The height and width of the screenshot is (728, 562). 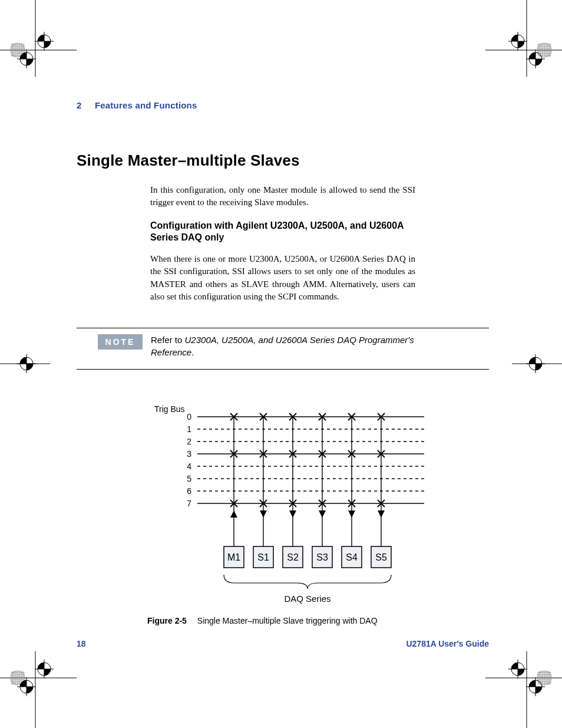 I want to click on figure-id: Figure 2-5, so click(x=167, y=621).